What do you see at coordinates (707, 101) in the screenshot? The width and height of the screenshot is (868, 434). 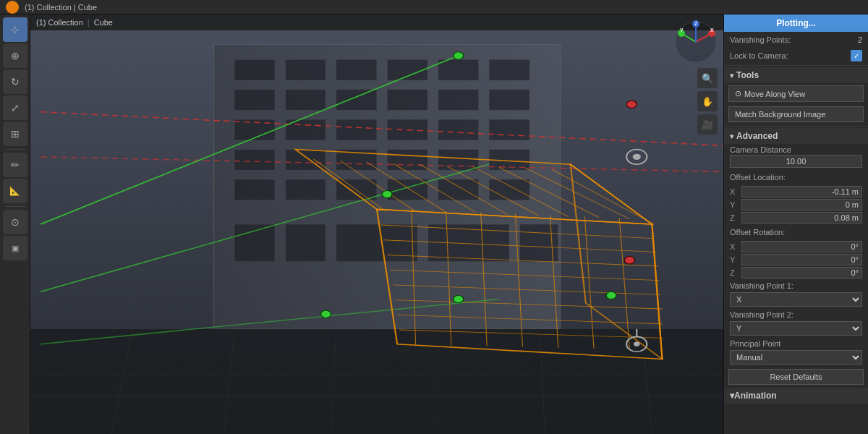 I see `viewport-tools: 🔍 ✋ 🎥` at bounding box center [707, 101].